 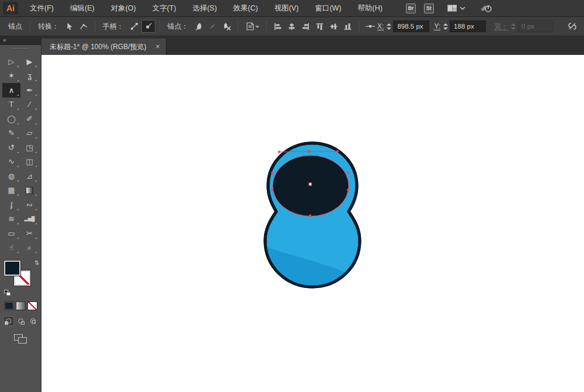 What do you see at coordinates (227, 26) in the screenshot?
I see `cut-path-button` at bounding box center [227, 26].